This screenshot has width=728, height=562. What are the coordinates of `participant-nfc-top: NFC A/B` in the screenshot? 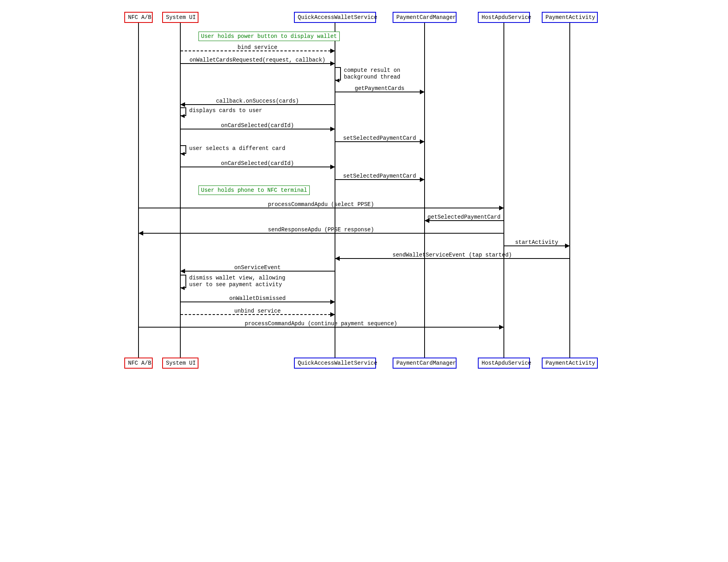 It's located at (138, 17).